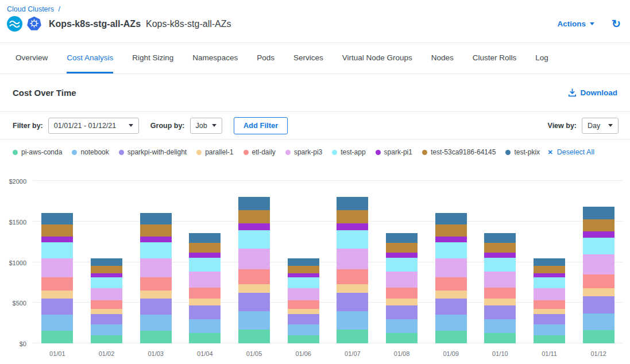 The height and width of the screenshot is (364, 630). Describe the element at coordinates (571, 152) in the screenshot. I see `deselect-all-button: ✕ Deselect All` at that location.